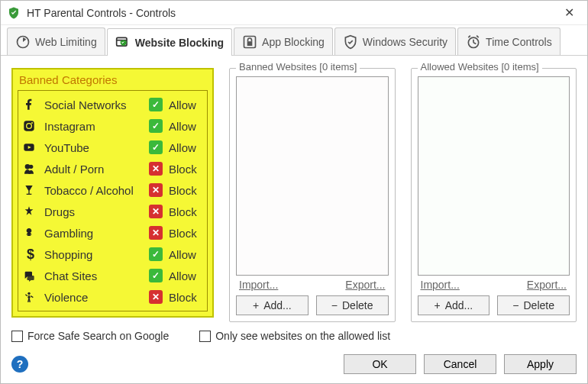 The height and width of the screenshot is (384, 588). I want to click on allowed-import-link: Import..., so click(440, 285).